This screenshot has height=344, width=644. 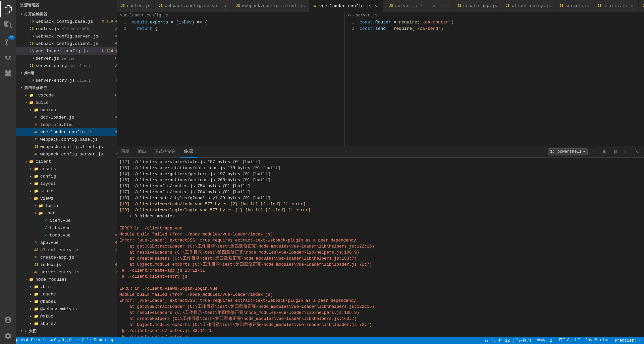 What do you see at coordinates (528, 6) in the screenshot?
I see `tab-client-entry: JS client-entry.js` at bounding box center [528, 6].